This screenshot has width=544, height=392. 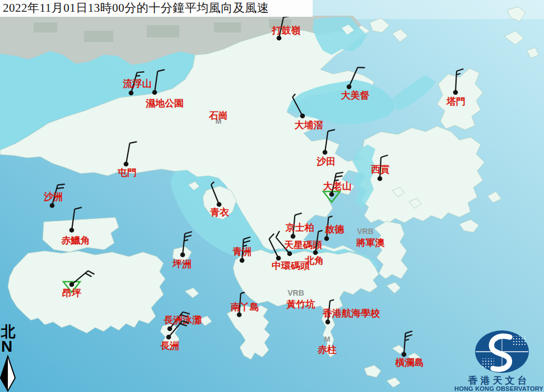 I want to click on station-label: 坪洲, so click(x=182, y=264).